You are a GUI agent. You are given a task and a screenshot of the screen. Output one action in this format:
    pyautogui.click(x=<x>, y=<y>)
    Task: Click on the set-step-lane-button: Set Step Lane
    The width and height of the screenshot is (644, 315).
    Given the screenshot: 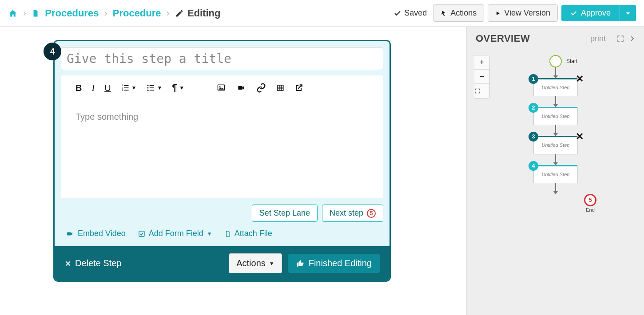 What is the action you would take?
    pyautogui.click(x=285, y=213)
    